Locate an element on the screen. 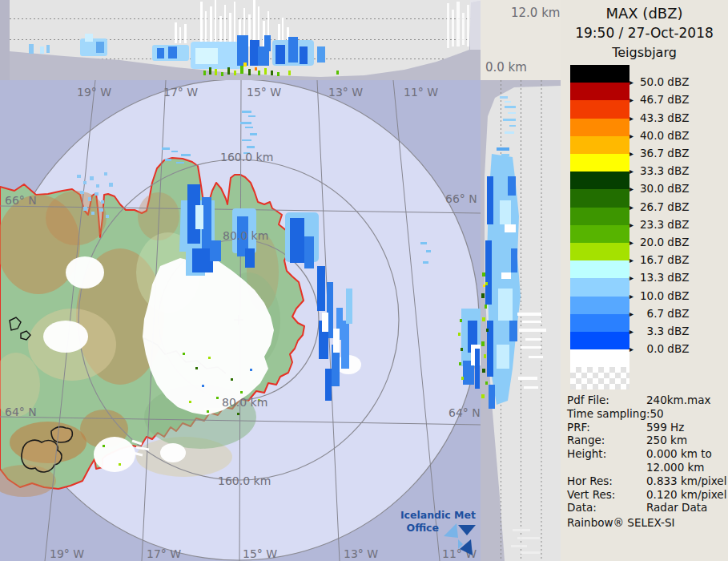  product-title: MAX (dBZ) is located at coordinates (644, 13).